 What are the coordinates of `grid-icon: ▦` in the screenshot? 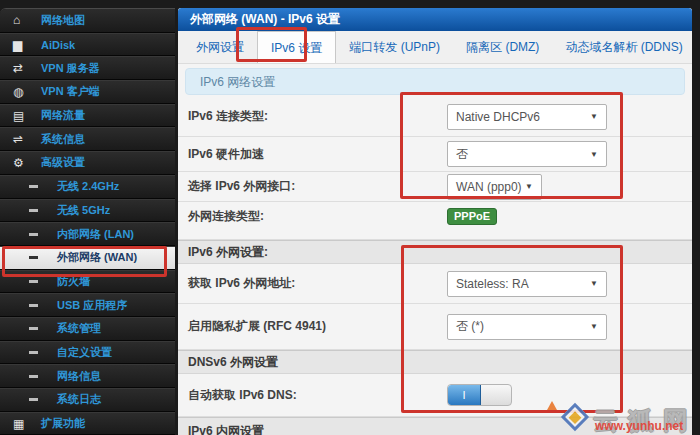 It's located at (27, 424).